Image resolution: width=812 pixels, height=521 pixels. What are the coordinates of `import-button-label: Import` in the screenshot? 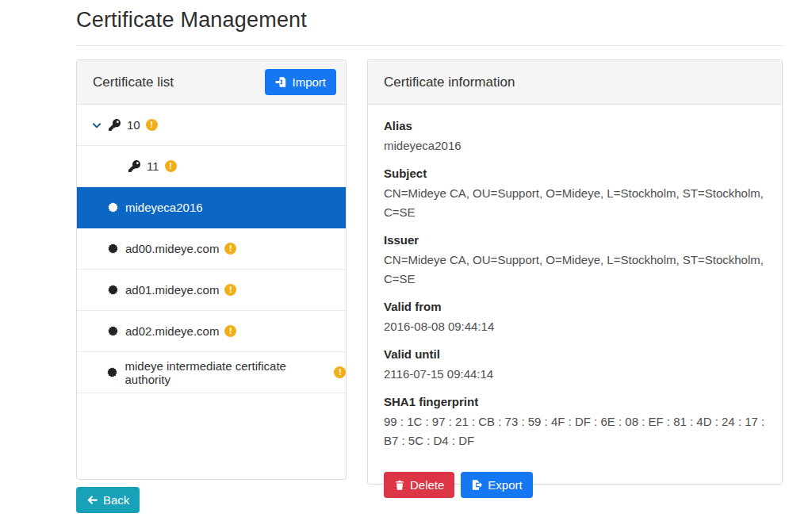 It's located at (309, 82).